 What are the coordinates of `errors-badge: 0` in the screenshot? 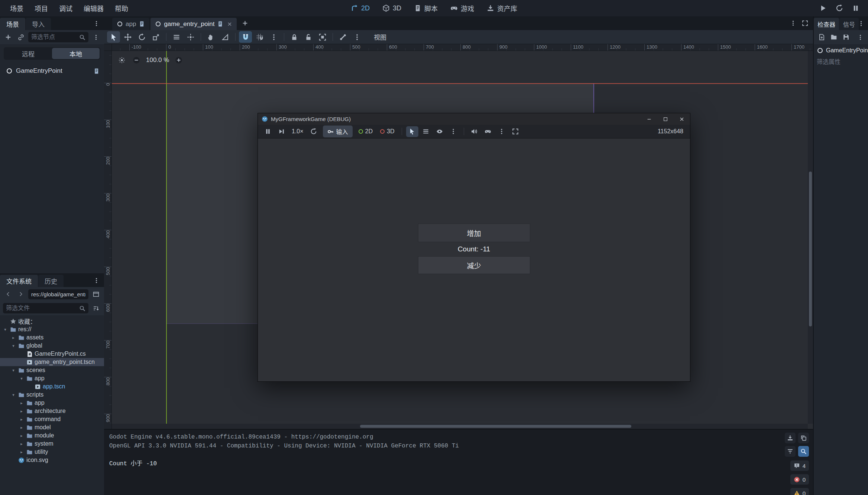 It's located at (800, 479).